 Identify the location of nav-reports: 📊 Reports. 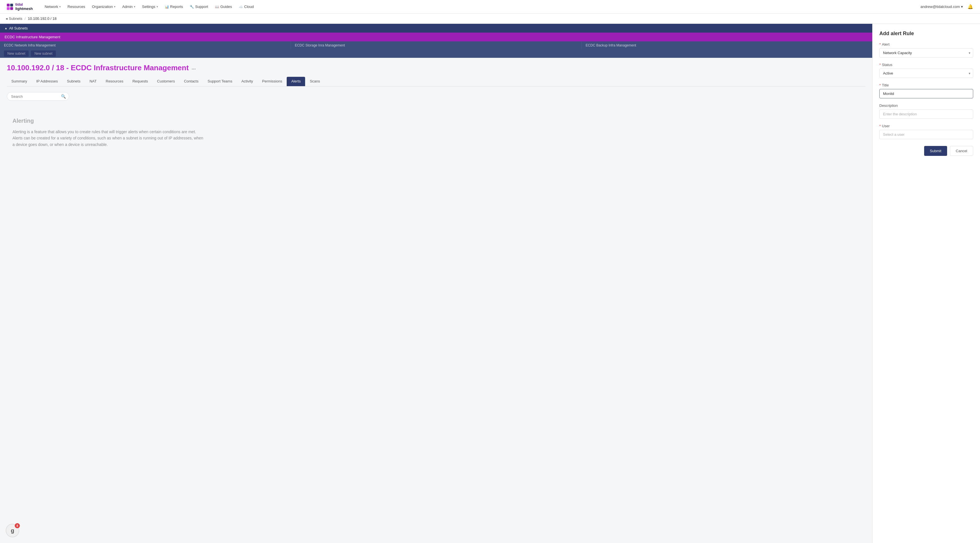
(174, 7).